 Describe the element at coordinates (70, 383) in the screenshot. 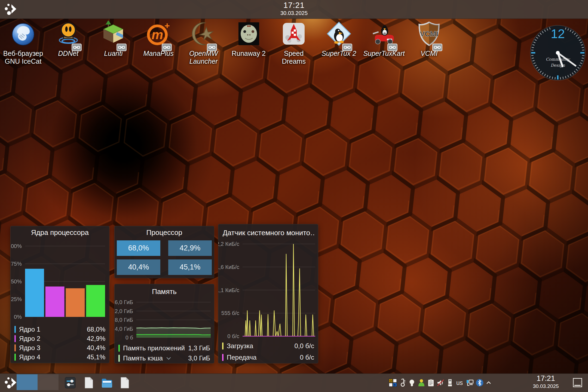

I see `system-settings-task-icon` at that location.